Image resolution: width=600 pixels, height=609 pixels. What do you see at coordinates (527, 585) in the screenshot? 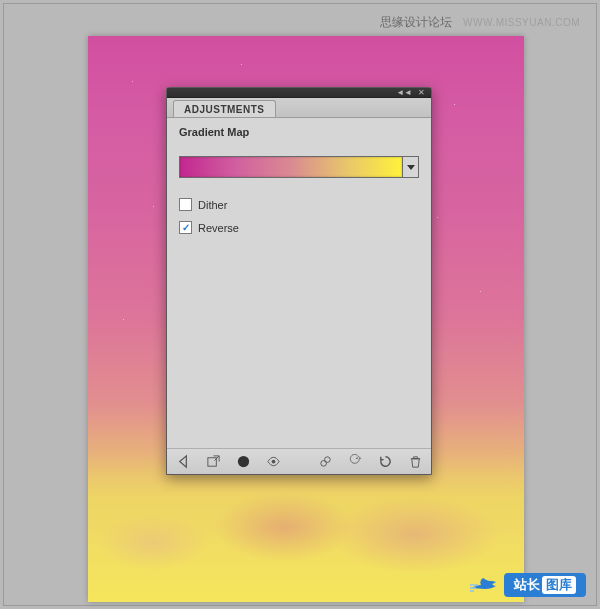
I see `badge-text1: 站长` at bounding box center [527, 585].